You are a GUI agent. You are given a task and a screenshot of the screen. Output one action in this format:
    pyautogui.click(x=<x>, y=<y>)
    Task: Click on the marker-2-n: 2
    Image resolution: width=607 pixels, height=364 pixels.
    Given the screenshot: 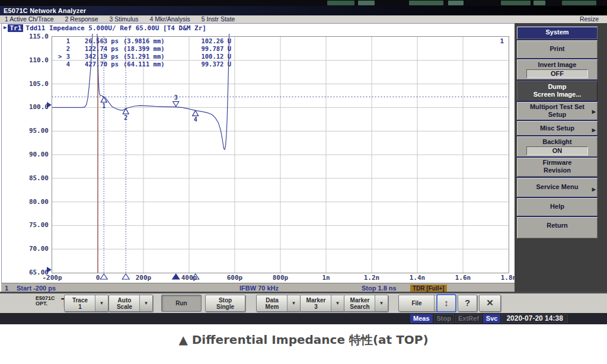 What is the action you would take?
    pyautogui.click(x=66, y=49)
    